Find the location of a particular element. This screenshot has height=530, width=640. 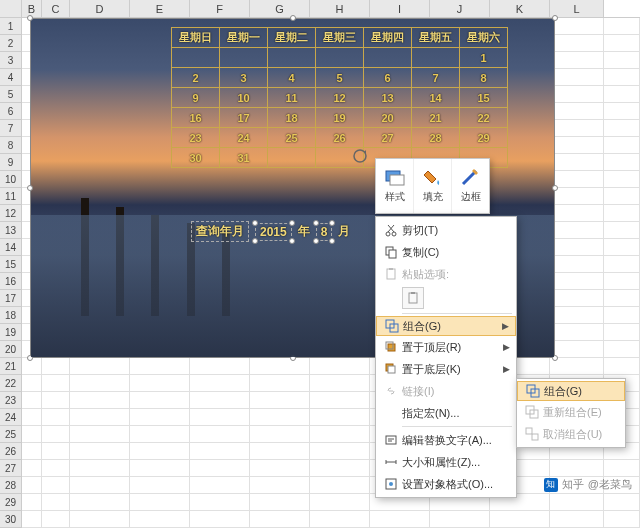

row-header: 18 is located at coordinates (11, 316).